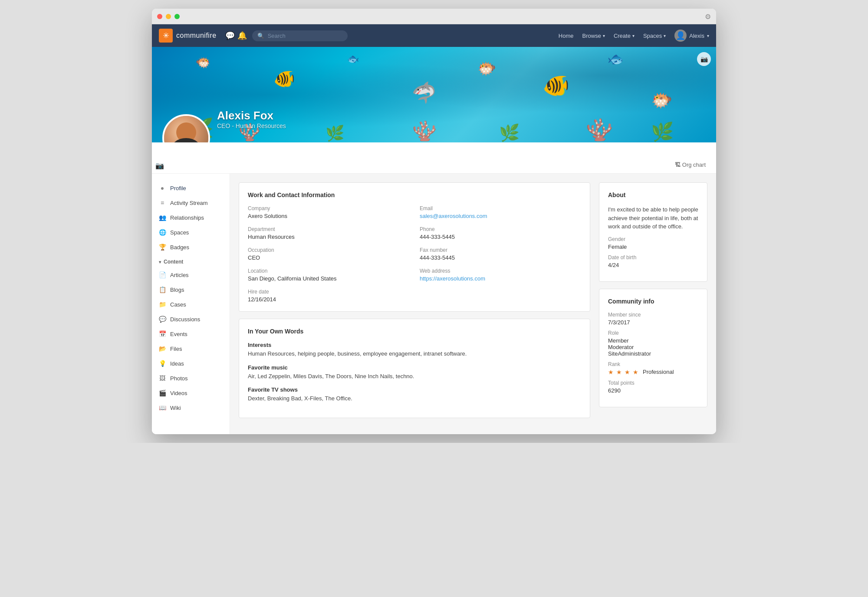 This screenshot has width=868, height=597. What do you see at coordinates (185, 320) in the screenshot?
I see `sidebar-label-discussions: Discussions` at bounding box center [185, 320].